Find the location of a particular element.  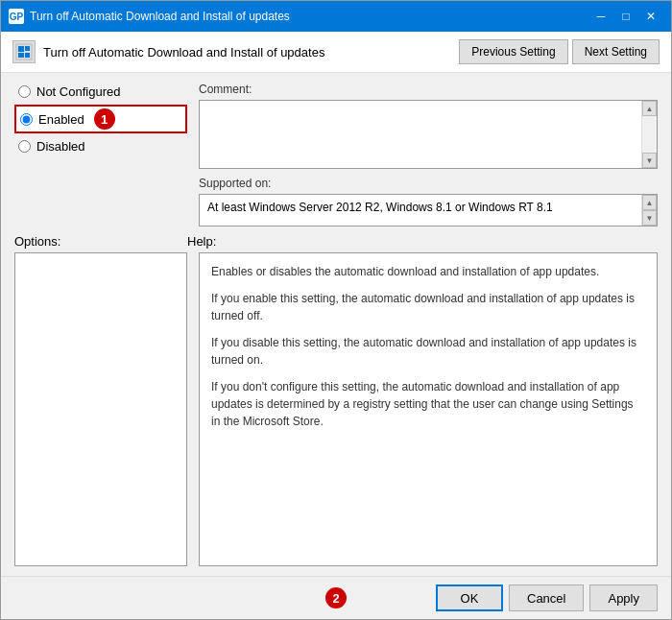

title-bar: GP Turn off Automatic Download and Insta… is located at coordinates (336, 16).